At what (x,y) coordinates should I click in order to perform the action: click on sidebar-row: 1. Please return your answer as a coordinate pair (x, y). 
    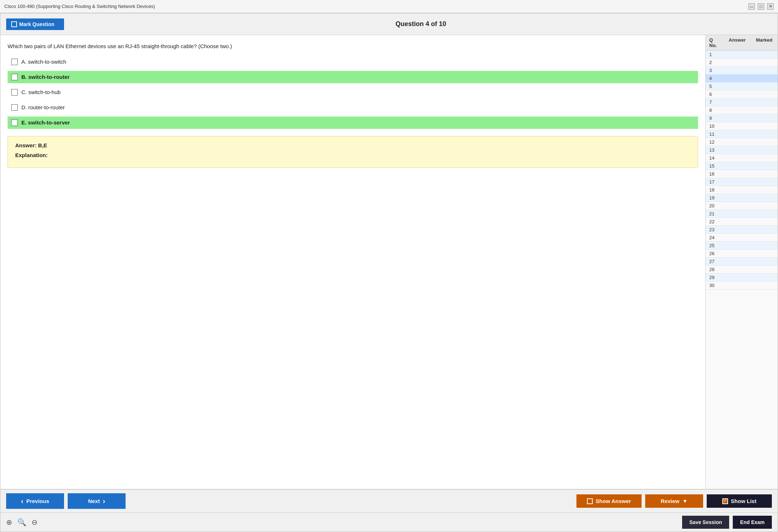
    Looking at the image, I should click on (742, 55).